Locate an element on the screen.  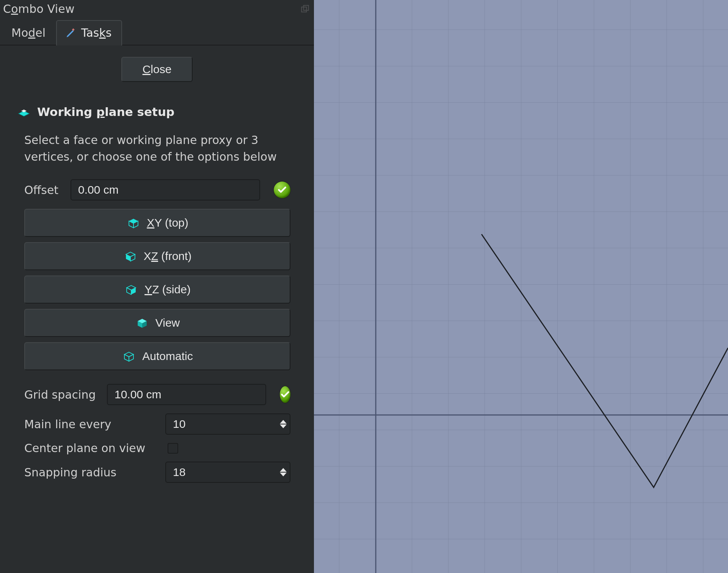
mainline-row: Main line every is located at coordinates (157, 424).